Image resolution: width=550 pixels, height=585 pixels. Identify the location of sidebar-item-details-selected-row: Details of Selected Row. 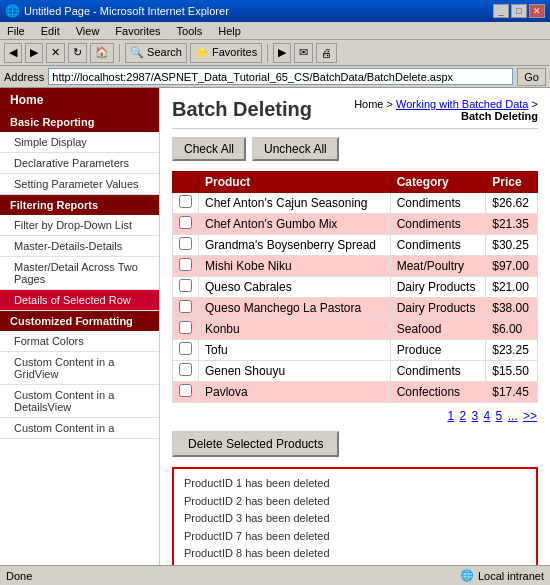
(80, 300).